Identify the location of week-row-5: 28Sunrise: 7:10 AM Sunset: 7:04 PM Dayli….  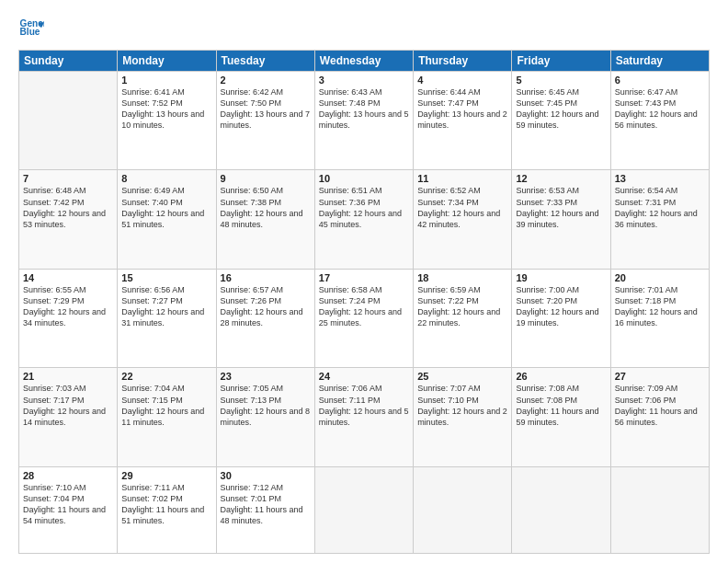
(364, 510).